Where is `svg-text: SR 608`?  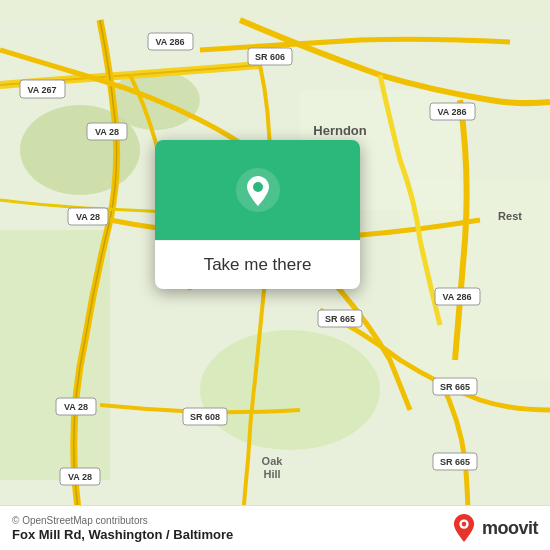 svg-text: SR 608 is located at coordinates (205, 417).